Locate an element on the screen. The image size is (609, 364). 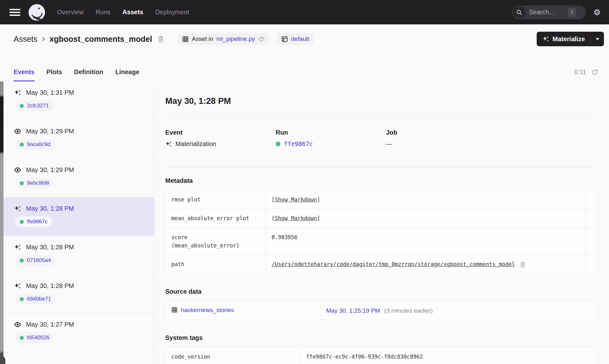
refresh-icon is located at coordinates (595, 72).